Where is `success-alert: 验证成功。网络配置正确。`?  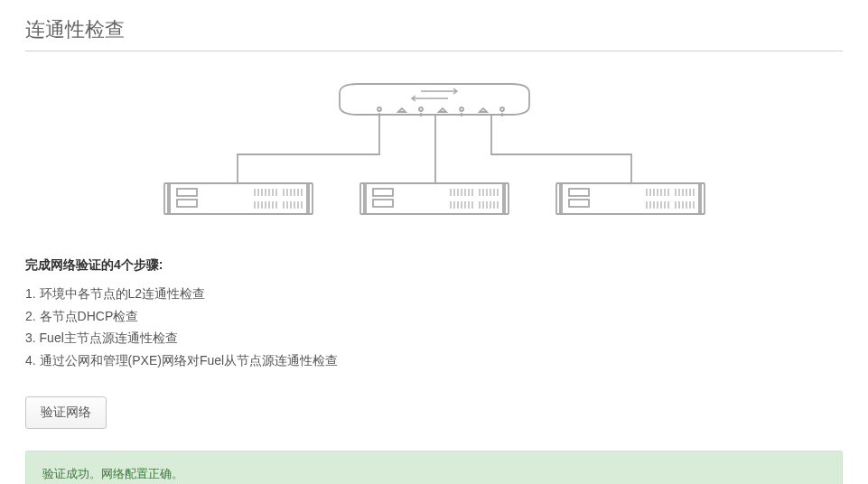
success-alert: 验证成功。网络配置正确。 is located at coordinates (434, 468).